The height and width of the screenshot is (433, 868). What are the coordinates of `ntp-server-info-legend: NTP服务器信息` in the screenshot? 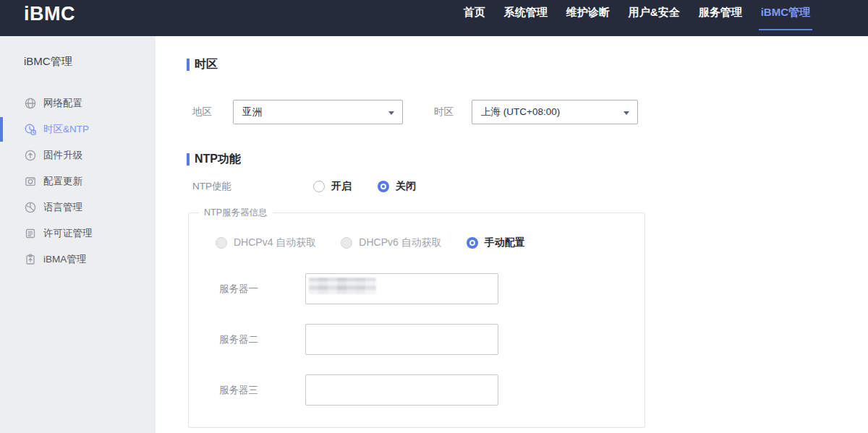 It's located at (236, 213).